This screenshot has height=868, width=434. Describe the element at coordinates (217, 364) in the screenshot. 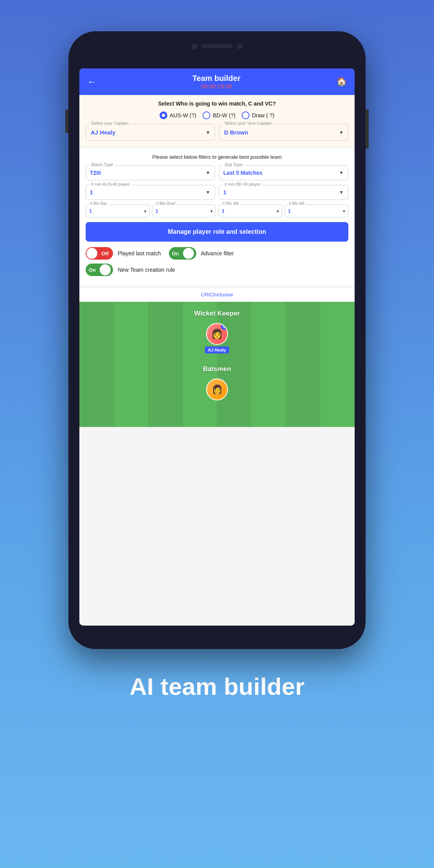

I see `cricket-field: Wicket Keeper 👩 C AJ Healy Batsmen` at that location.